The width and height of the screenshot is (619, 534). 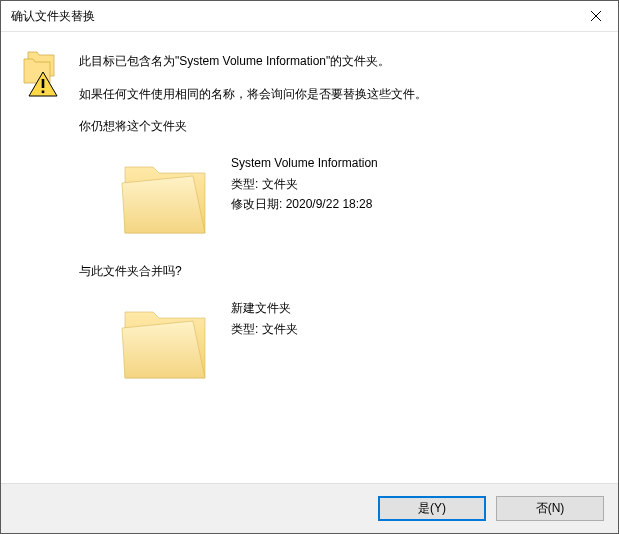 I want to click on destination-folder-block: 新建文件夹 类型: 文件夹, so click(x=358, y=344).